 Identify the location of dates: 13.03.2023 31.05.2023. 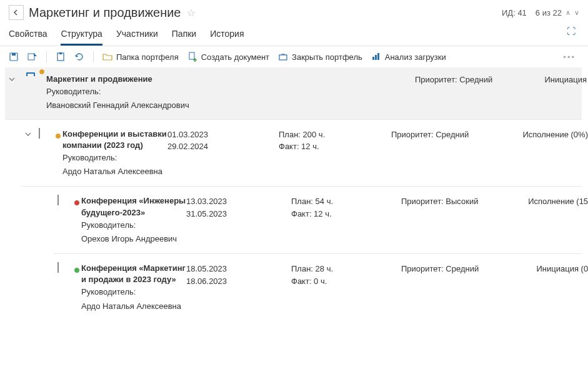
(239, 207).